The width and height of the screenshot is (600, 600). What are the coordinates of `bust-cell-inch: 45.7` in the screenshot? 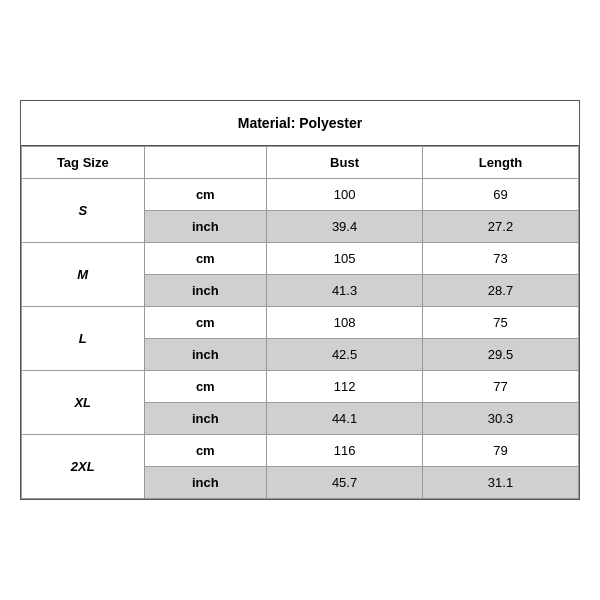 It's located at (345, 483).